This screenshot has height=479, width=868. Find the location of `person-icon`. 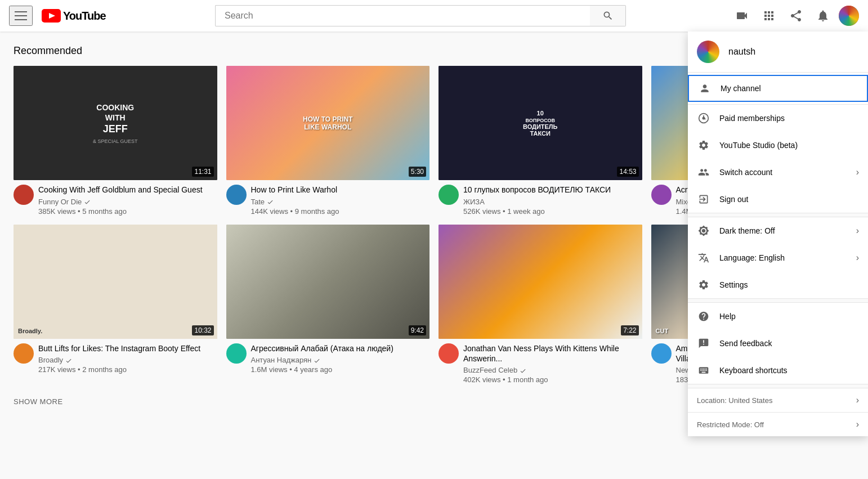

person-icon is located at coordinates (705, 88).